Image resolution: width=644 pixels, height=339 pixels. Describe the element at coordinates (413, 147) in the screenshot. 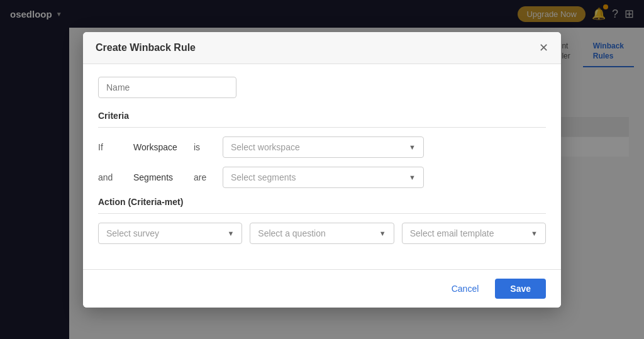

I see `workspace-chevron-icon: ▼` at that location.